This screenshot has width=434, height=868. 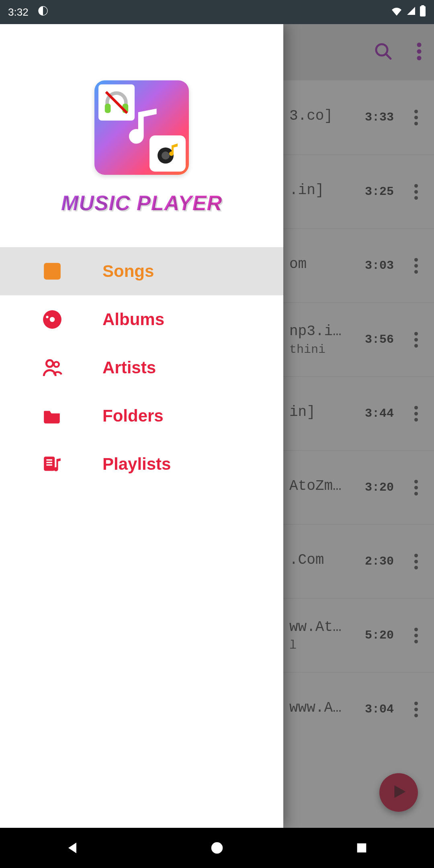 What do you see at coordinates (318, 264) in the screenshot?
I see `song-title: om` at bounding box center [318, 264].